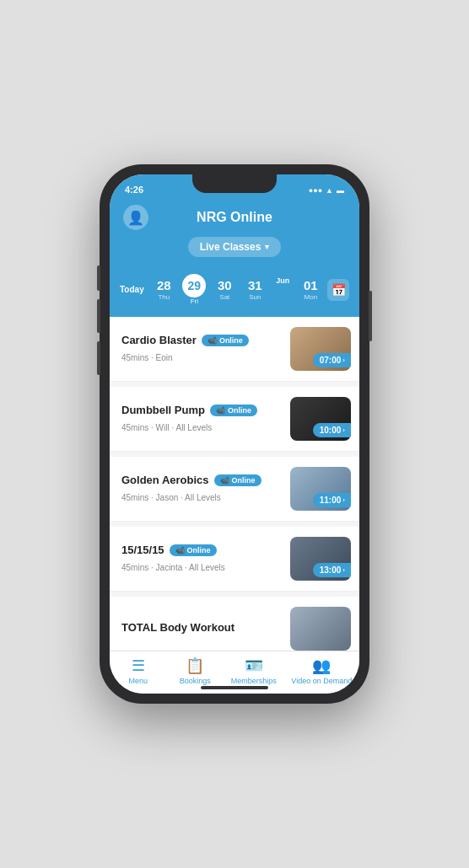  I want to click on power-button, so click(370, 316).